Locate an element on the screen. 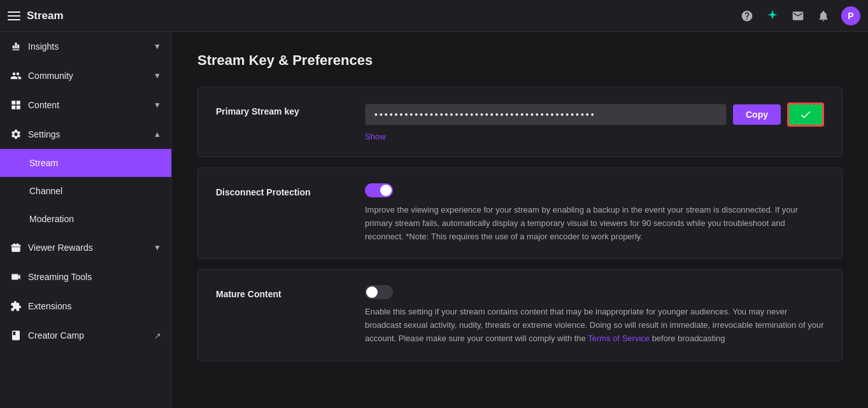 Image resolution: width=868 pixels, height=408 pixels. menu-button is located at coordinates (14, 16).